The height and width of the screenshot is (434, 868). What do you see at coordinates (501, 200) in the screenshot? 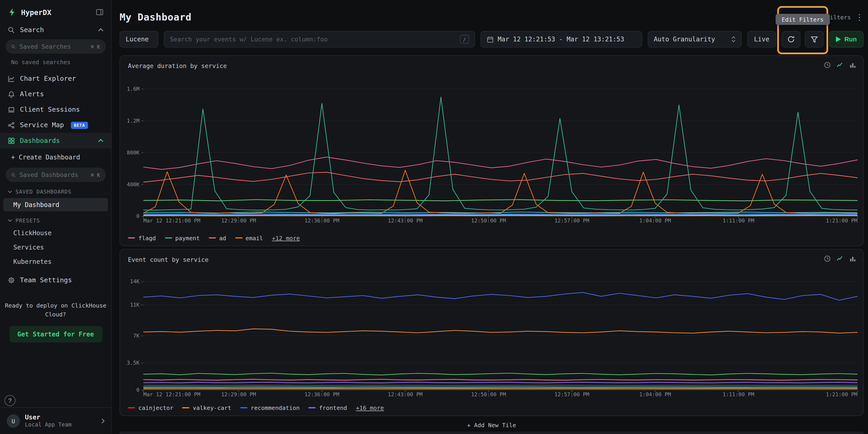
I see `series-more-e` at bounding box center [501, 200].